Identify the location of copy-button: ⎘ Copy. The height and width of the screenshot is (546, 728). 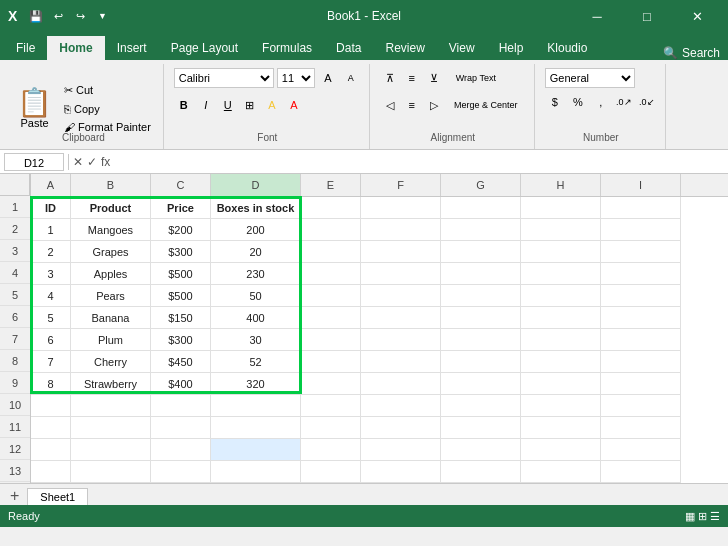
(108, 109).